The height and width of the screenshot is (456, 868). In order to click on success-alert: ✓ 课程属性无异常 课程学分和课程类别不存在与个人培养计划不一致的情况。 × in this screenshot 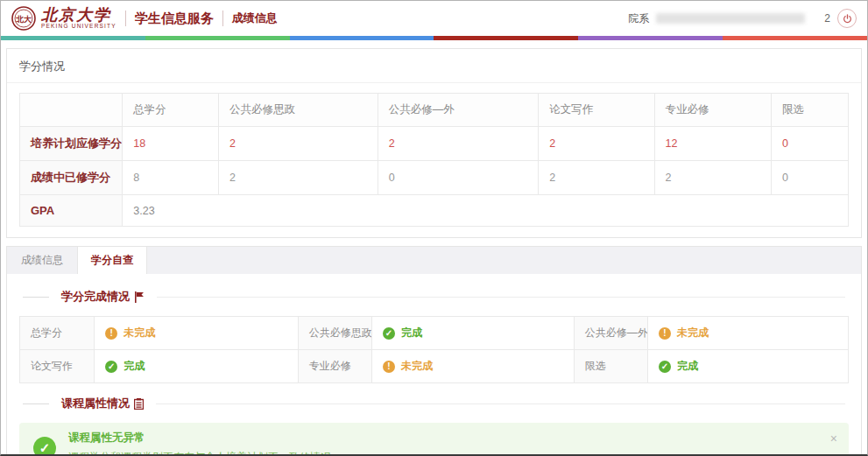, I will do `click(434, 439)`.